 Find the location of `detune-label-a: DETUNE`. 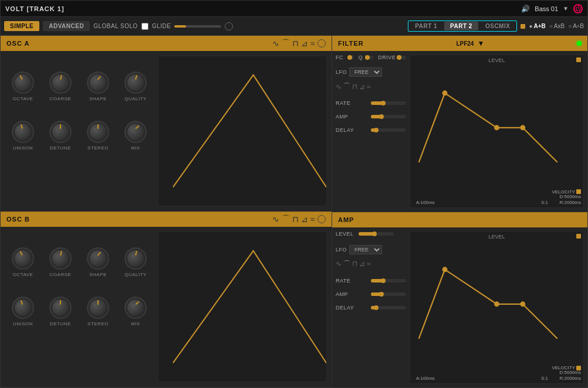

detune-label-a: DETUNE is located at coordinates (60, 148).